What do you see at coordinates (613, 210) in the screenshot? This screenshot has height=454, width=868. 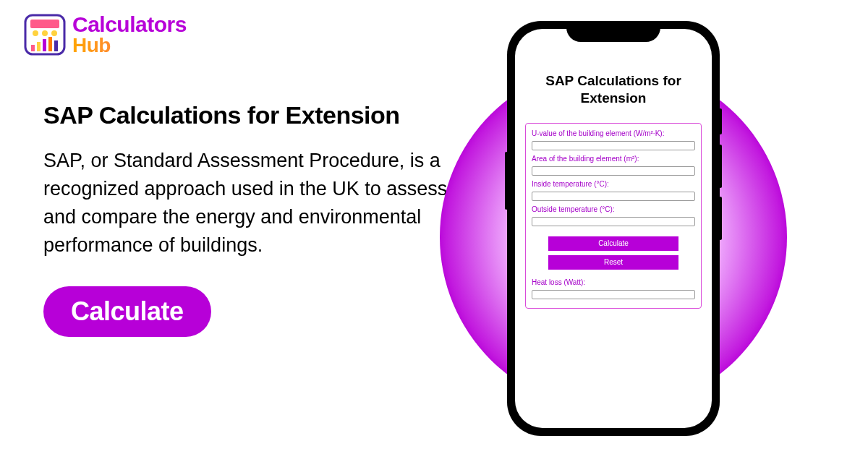 I see `outside-temp-label: Outside temperature (°C):` at bounding box center [613, 210].